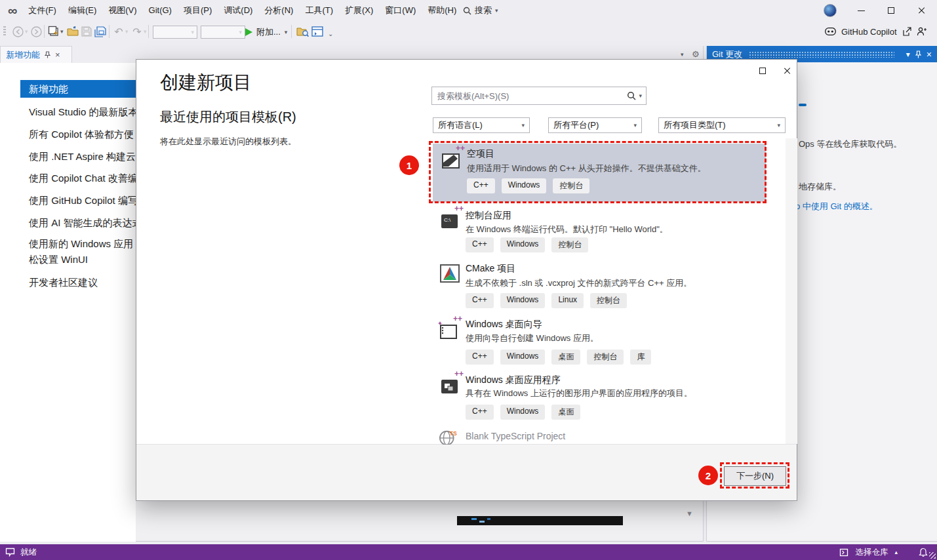 The width and height of the screenshot is (937, 560). Describe the element at coordinates (18, 31) in the screenshot. I see `navigate-back-button` at that location.